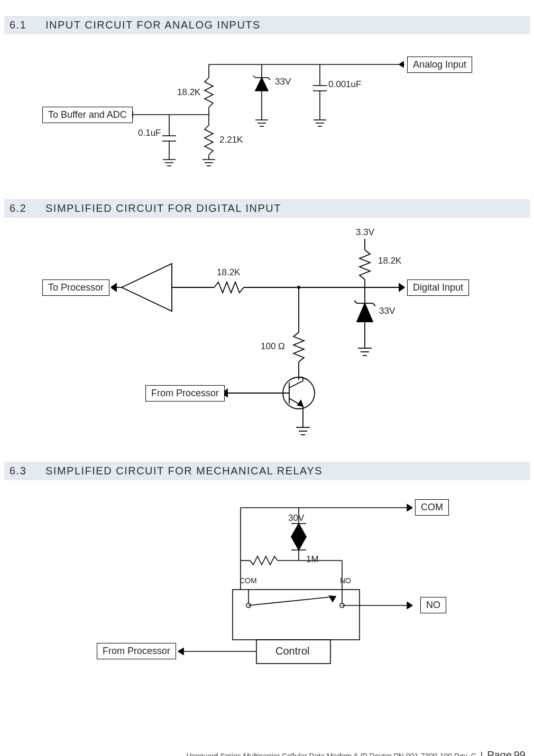 Image resolution: width=534 pixels, height=756 pixels. What do you see at coordinates (356, 752) in the screenshot?
I see `page-footer: Vanguard Series Multicarrier Cellular Da…` at bounding box center [356, 752].